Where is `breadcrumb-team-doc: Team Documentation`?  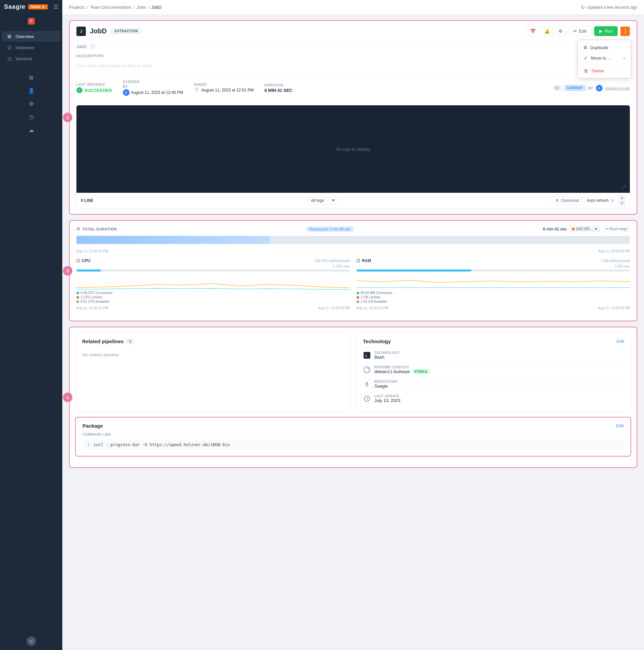
breadcrumb-team-doc: Team Documentation is located at coordinates (111, 7).